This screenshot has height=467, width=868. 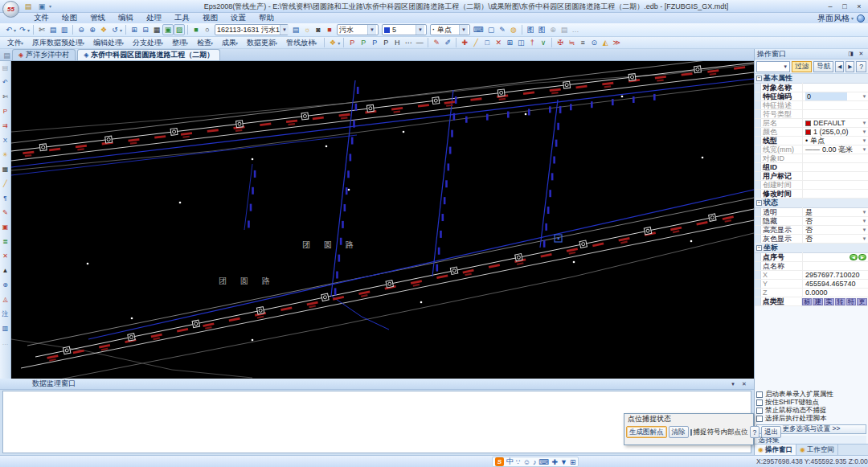 I want to click on tb2-menu-branch: 分支处理▾, so click(x=148, y=43).